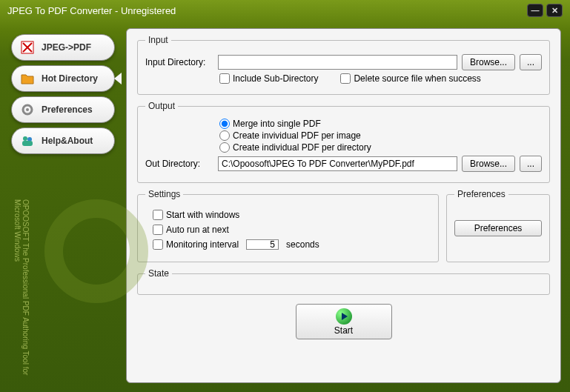 The image size is (570, 392). What do you see at coordinates (63, 79) in the screenshot?
I see `nav-hot-directory: Hot Directory` at bounding box center [63, 79].